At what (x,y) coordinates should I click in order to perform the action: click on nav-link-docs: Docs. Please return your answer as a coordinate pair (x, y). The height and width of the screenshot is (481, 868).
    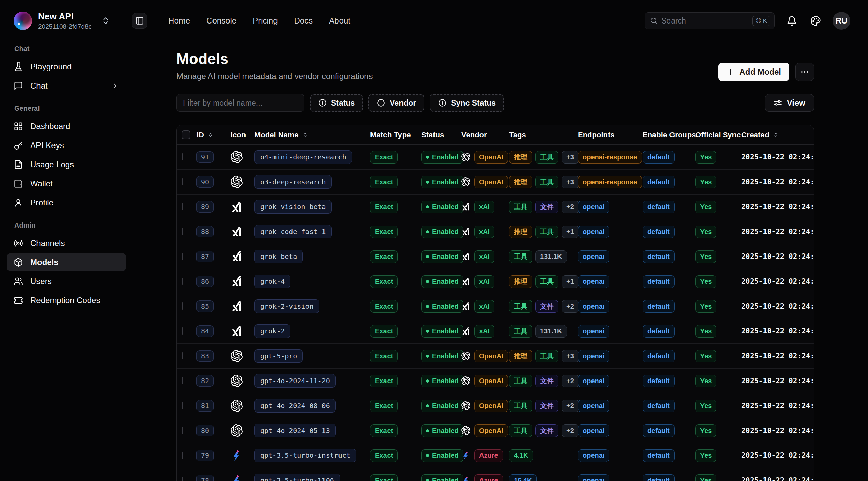
    Looking at the image, I should click on (304, 21).